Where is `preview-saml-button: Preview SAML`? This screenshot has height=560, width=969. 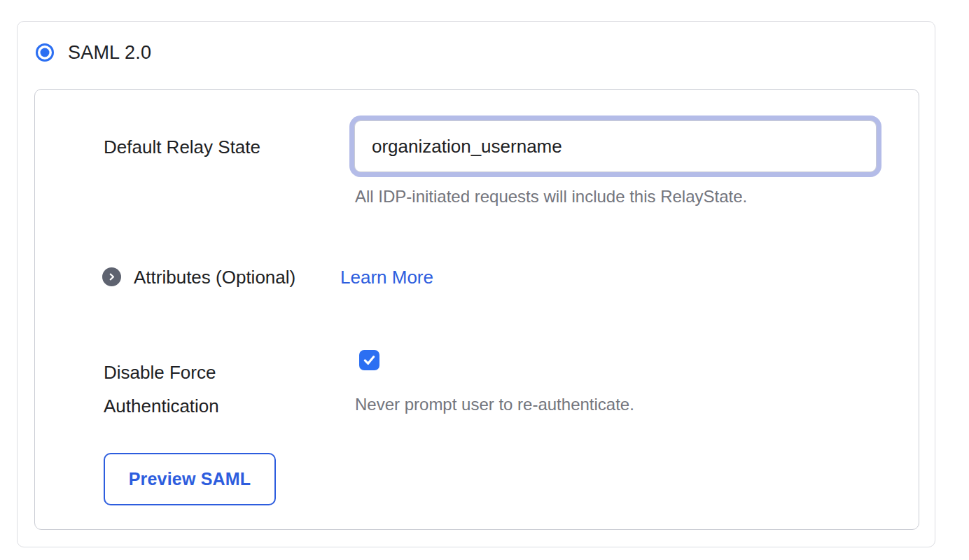
preview-saml-button: Preview SAML is located at coordinates (190, 479).